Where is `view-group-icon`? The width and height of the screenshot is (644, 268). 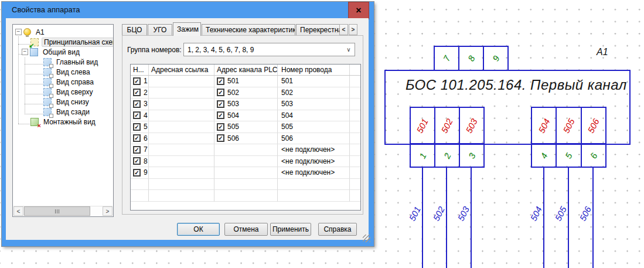 view-group-icon is located at coordinates (34, 52).